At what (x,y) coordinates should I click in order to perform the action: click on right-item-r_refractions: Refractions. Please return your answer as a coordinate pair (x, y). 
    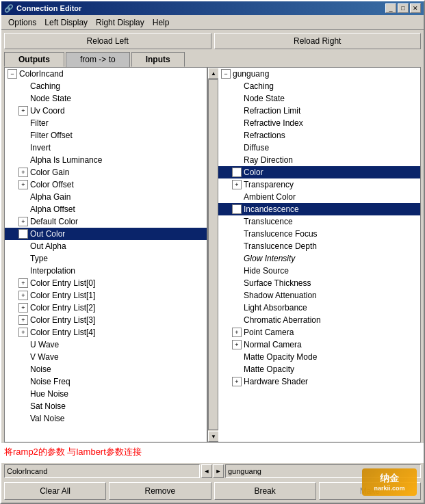
    Looking at the image, I should click on (319, 135).